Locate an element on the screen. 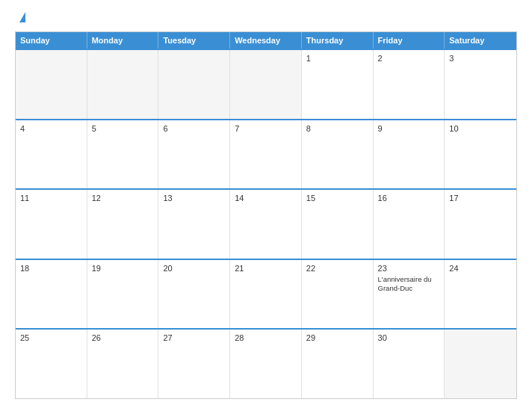 This screenshot has height=411, width=532. logo is located at coordinates (20, 18).